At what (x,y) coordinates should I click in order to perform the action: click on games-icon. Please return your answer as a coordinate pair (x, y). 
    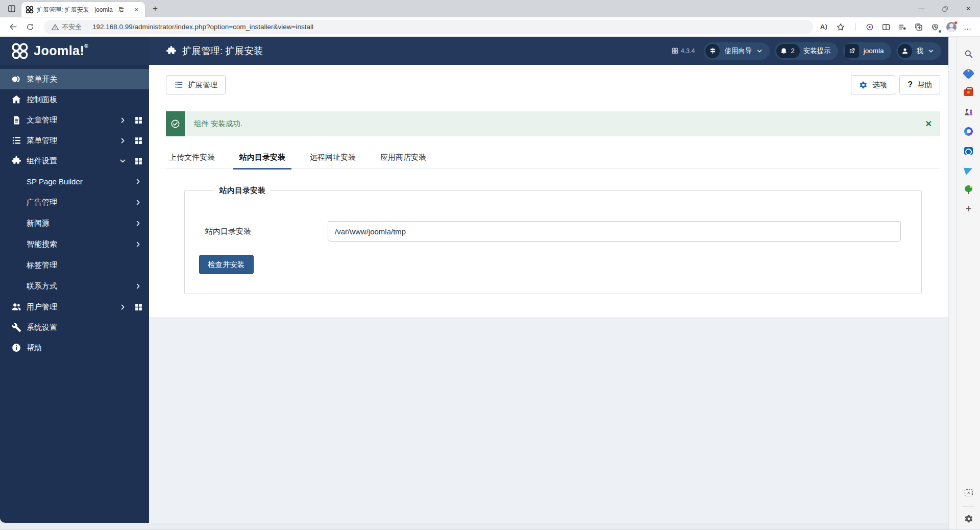
    Looking at the image, I should click on (969, 112).